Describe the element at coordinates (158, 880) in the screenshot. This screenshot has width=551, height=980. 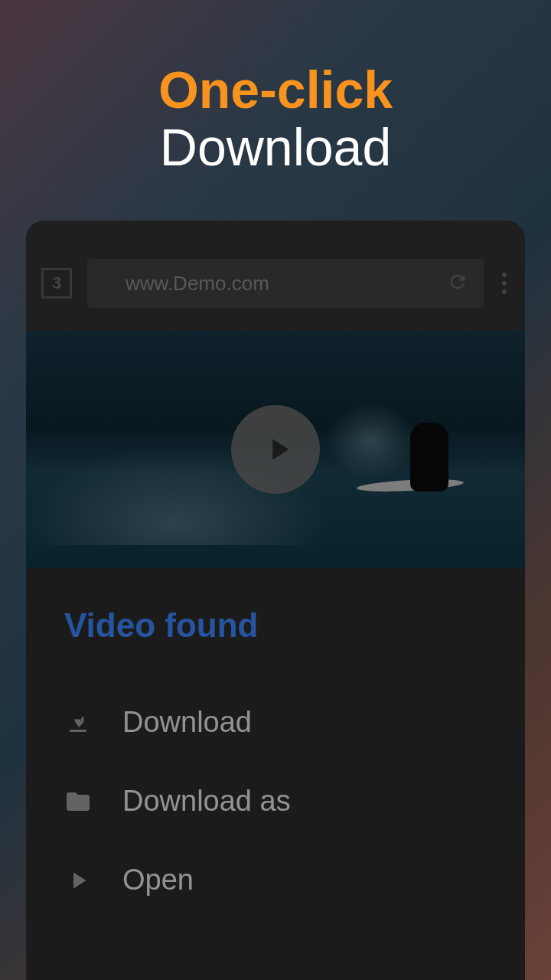
I see `open-label: Open` at that location.